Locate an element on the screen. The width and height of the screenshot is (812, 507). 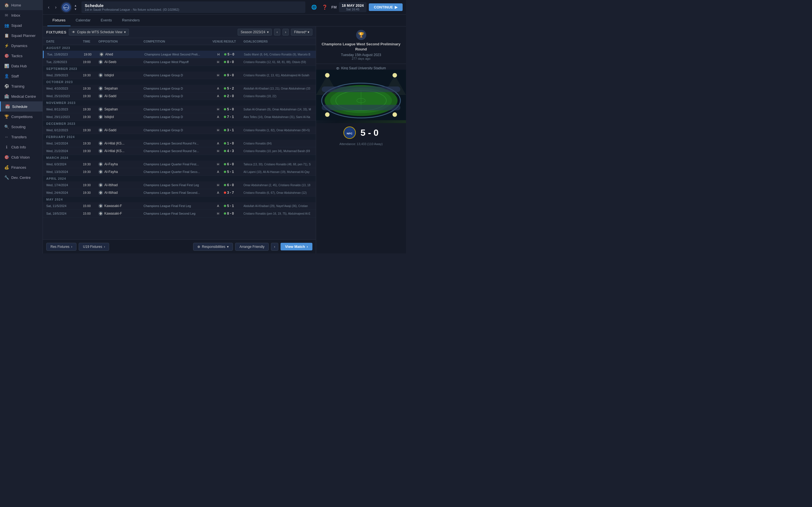
fixture-result: 4 - 3 is located at coordinates (234, 151).